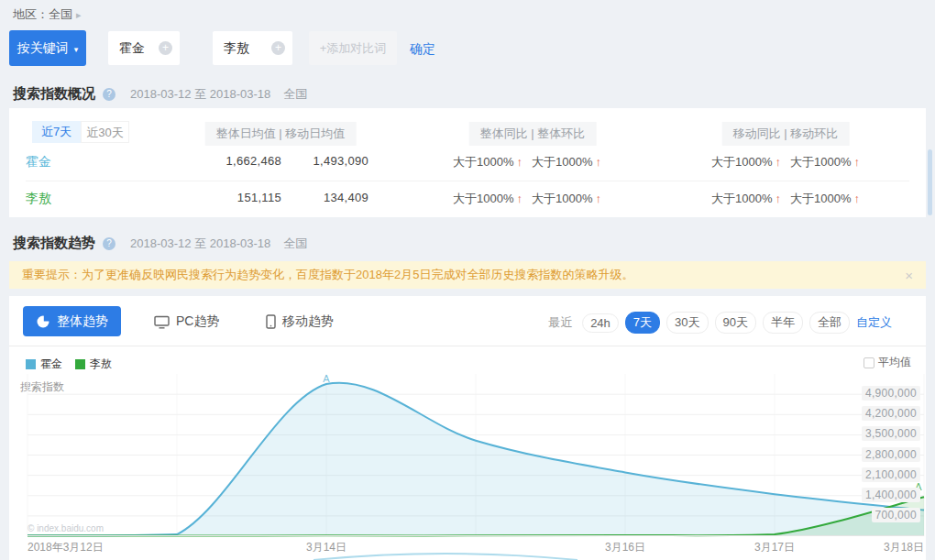 The image size is (935, 560). What do you see at coordinates (38, 162) in the screenshot?
I see `keyword-link-hawking: 霍金` at bounding box center [38, 162].